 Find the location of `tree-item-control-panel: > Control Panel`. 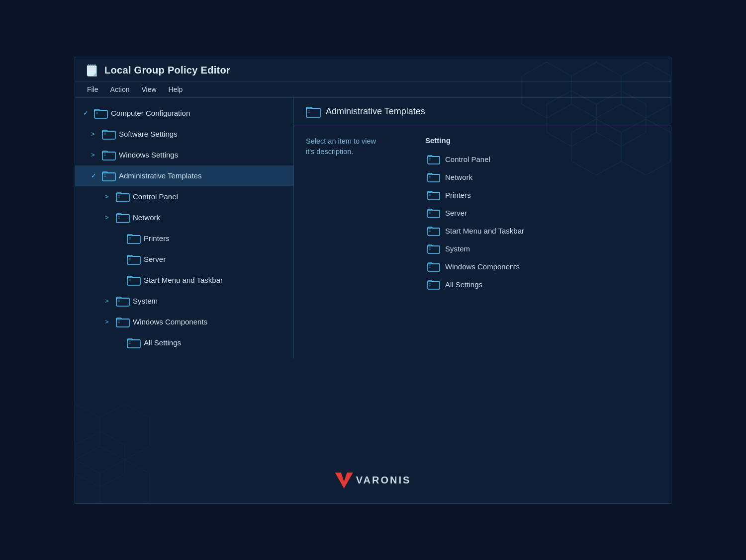

tree-item-control-panel: > Control Panel is located at coordinates (184, 197).